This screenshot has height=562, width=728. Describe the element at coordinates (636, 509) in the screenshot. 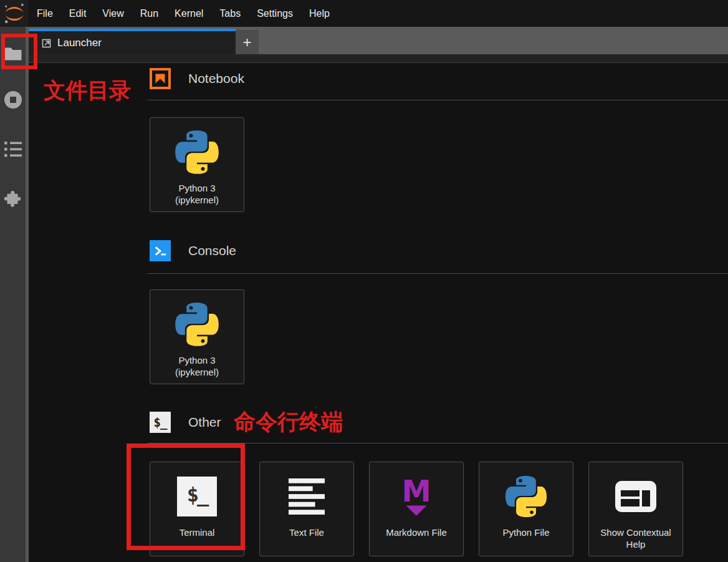

I see `launcher-card-show-contextual-help: Show Contextual Help` at that location.